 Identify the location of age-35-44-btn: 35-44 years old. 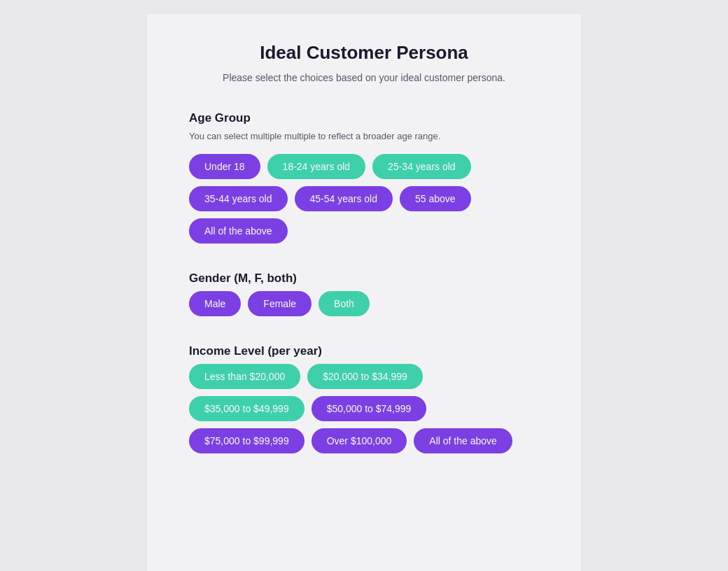
(238, 199).